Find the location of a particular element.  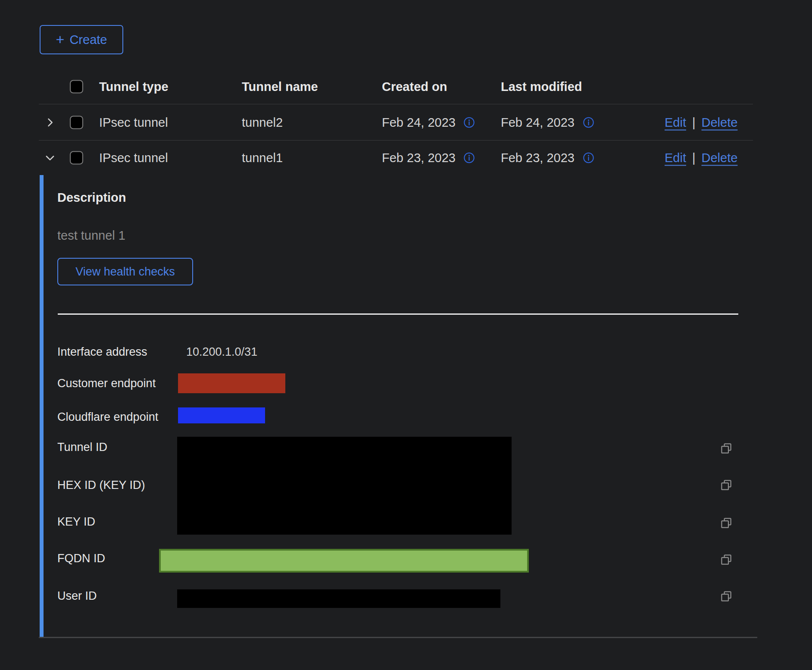

field-label-hex-id: HEX ID (KEY ID) is located at coordinates (101, 485).